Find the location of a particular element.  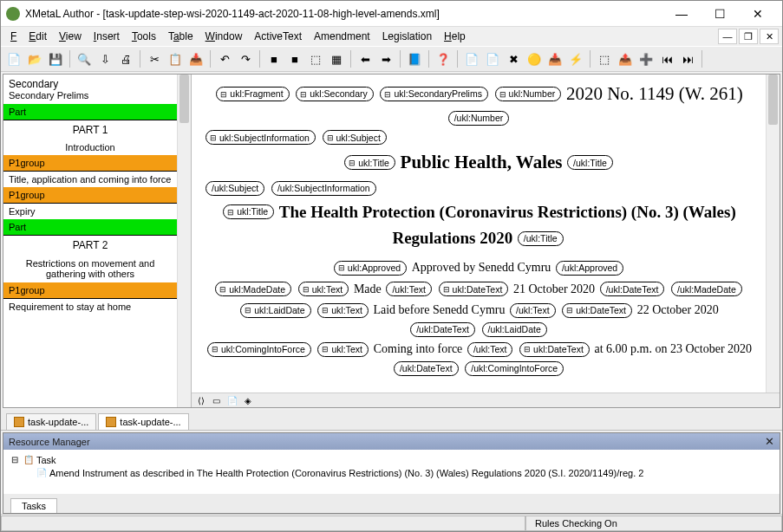

toolbar-button: ⏮ is located at coordinates (667, 59).